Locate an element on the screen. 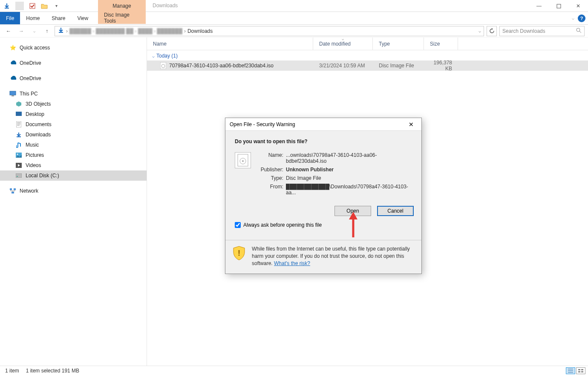 The height and width of the screenshot is (375, 588). qat-download-icon is located at coordinates (7, 6).